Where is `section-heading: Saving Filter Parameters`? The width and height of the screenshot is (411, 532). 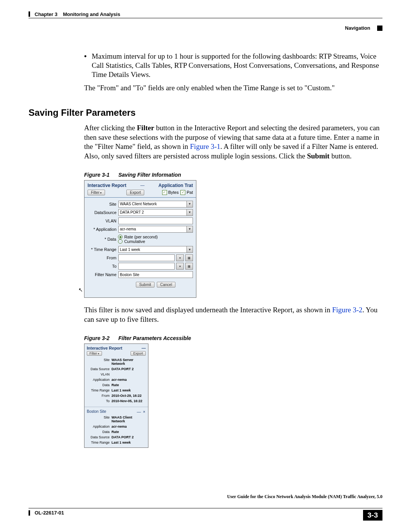 section-heading: Saving Filter Parameters is located at coordinates (206, 113).